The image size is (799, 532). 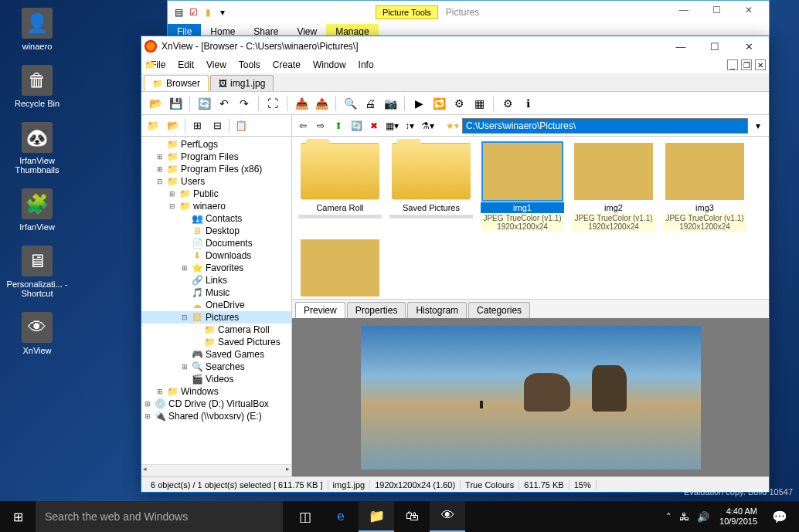 What do you see at coordinates (419, 103) in the screenshot?
I see `slideshow-button: ▶` at bounding box center [419, 103].